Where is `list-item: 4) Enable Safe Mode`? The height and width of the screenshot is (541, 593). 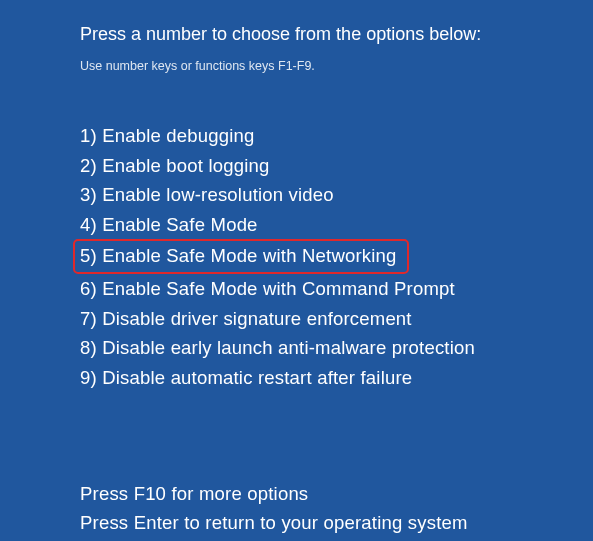 list-item: 4) Enable Safe Mode is located at coordinates (336, 225).